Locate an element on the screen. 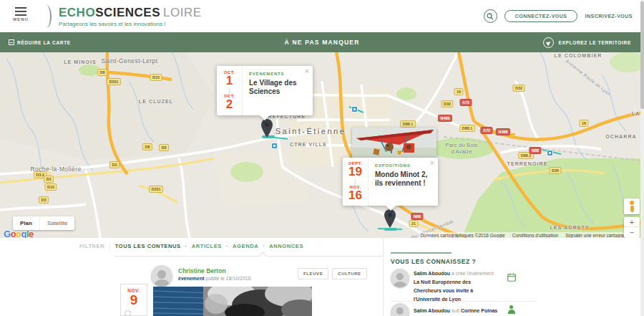 Image resolution: width=644 pixels, height=316 pixels. connect-button: CONNECTEZ-VOUS is located at coordinates (541, 16).